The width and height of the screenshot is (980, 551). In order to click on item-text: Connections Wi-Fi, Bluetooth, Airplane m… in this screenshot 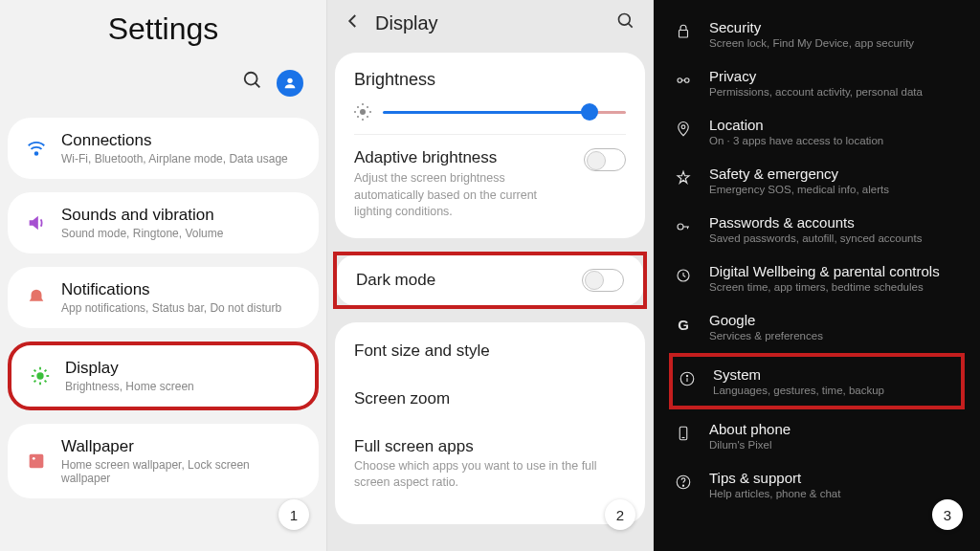, I will do `click(174, 148)`.